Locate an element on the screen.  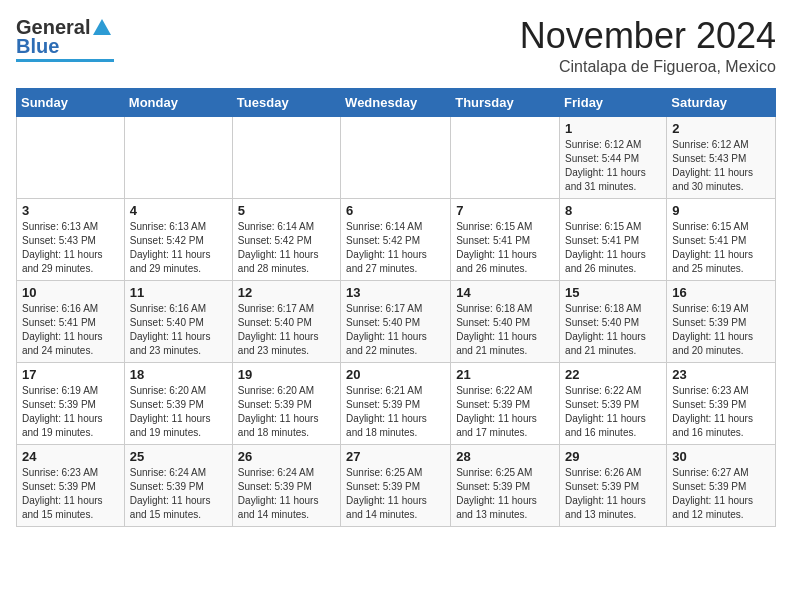
weekday-header-saturday: Saturday is located at coordinates (722, 102).